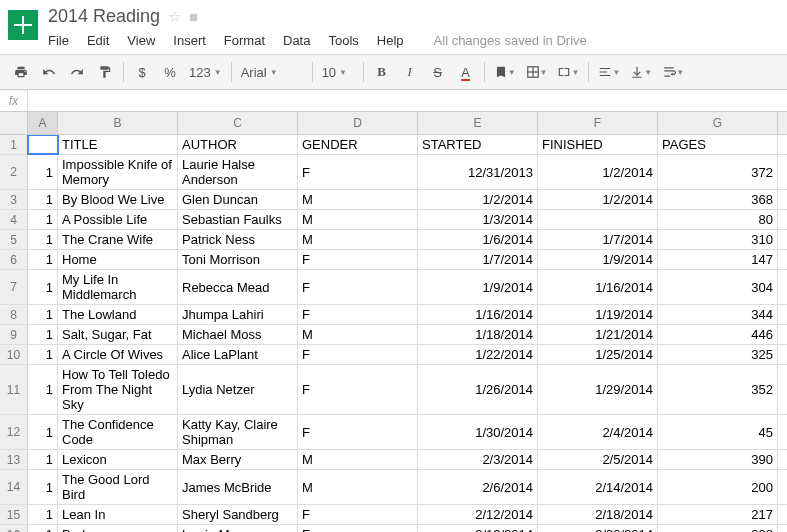  What do you see at coordinates (118, 144) in the screenshot?
I see `cell: TITLE` at bounding box center [118, 144].